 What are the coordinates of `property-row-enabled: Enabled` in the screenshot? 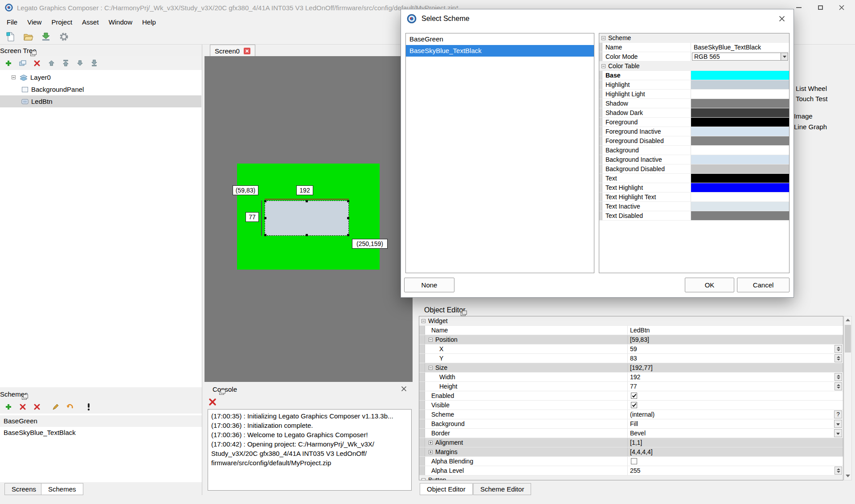 It's located at (631, 396).